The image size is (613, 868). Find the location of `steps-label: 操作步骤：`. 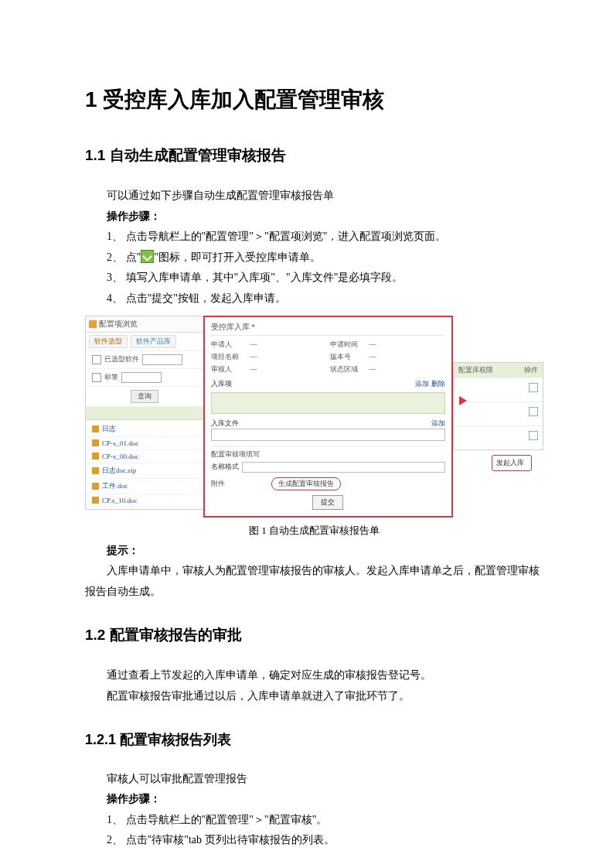

steps-label: 操作步骤： is located at coordinates (314, 217).